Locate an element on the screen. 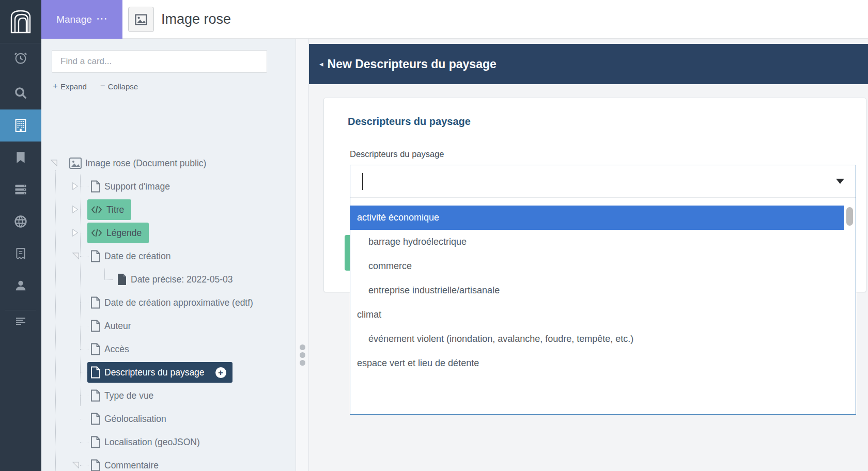 This screenshot has height=471, width=868. tree-row: Localisation (geoJSON) is located at coordinates (168, 442).